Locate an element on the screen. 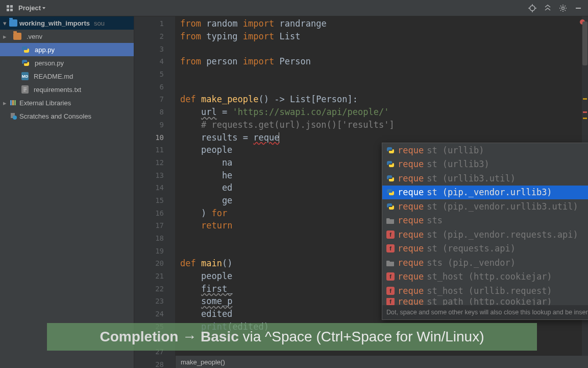 This screenshot has height=368, width=588. code-line-10: results = reque is located at coordinates (382, 137).